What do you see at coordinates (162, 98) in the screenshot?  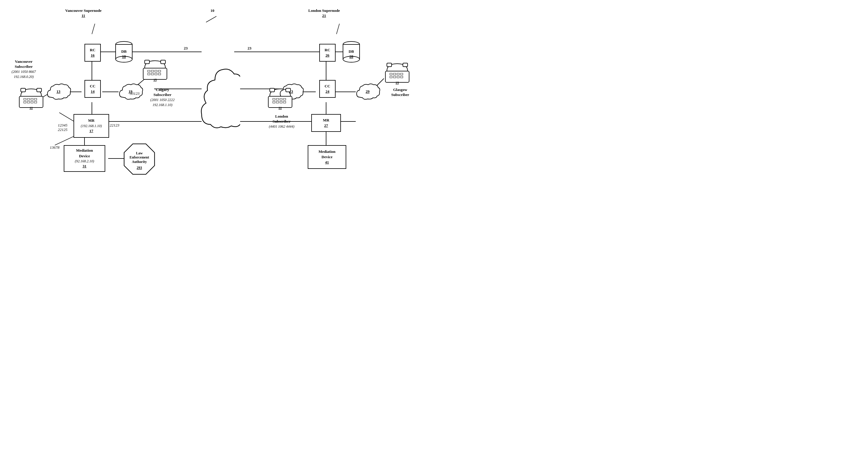 I see `calgary-subscriber-label: CalgarySubscriber (2001 1050 2222192.168…` at bounding box center [162, 98].